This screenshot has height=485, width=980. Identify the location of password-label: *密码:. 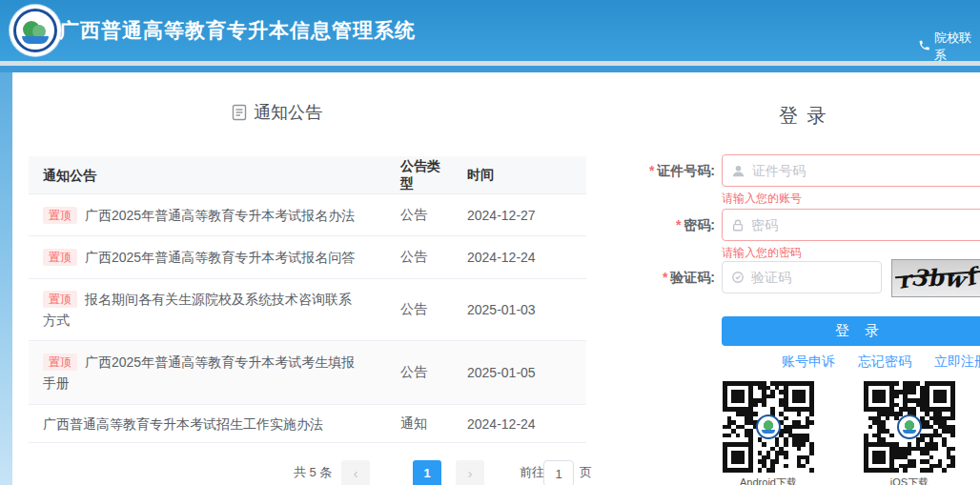
(643, 225).